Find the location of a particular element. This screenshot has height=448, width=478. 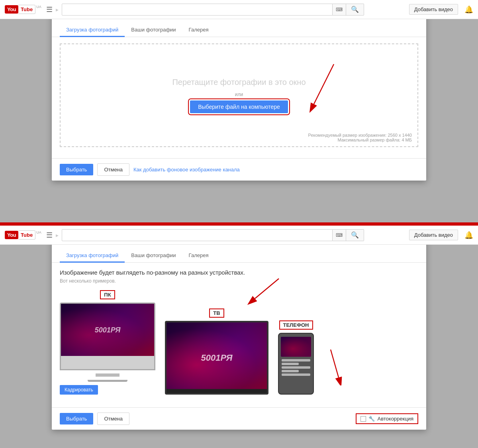

logo-tube: Tube is located at coordinates (27, 10).